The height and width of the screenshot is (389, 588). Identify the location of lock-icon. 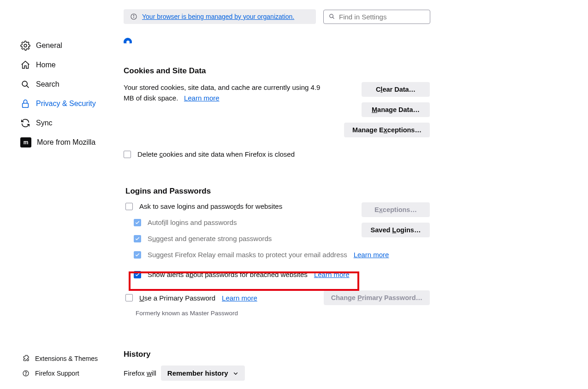
(25, 104).